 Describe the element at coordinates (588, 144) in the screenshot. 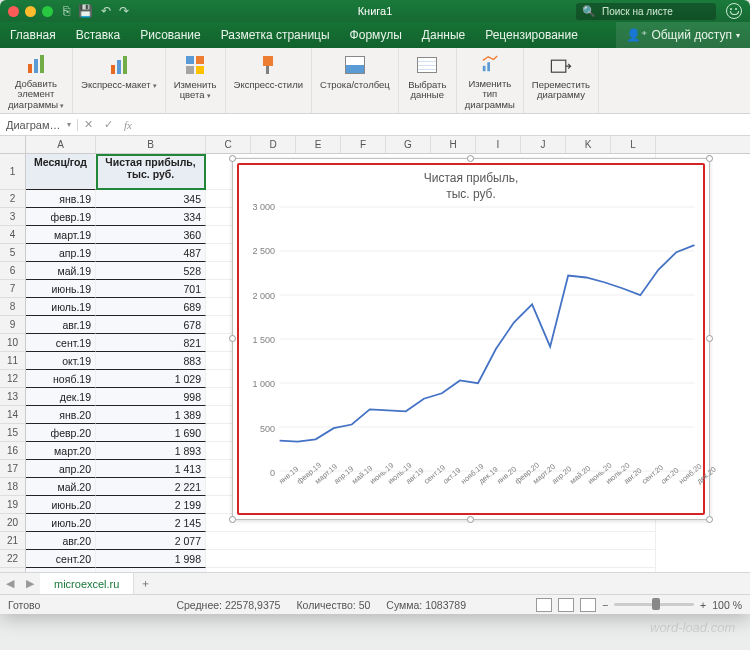

I see `col-header-K: K` at that location.